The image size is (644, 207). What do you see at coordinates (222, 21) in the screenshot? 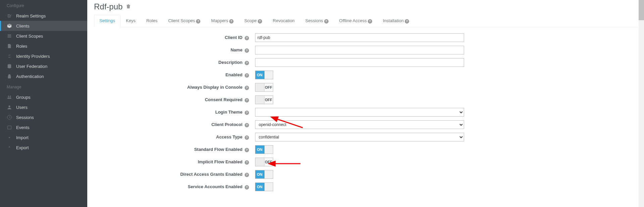
I see `tab-mappers: Mappers?` at bounding box center [222, 21].